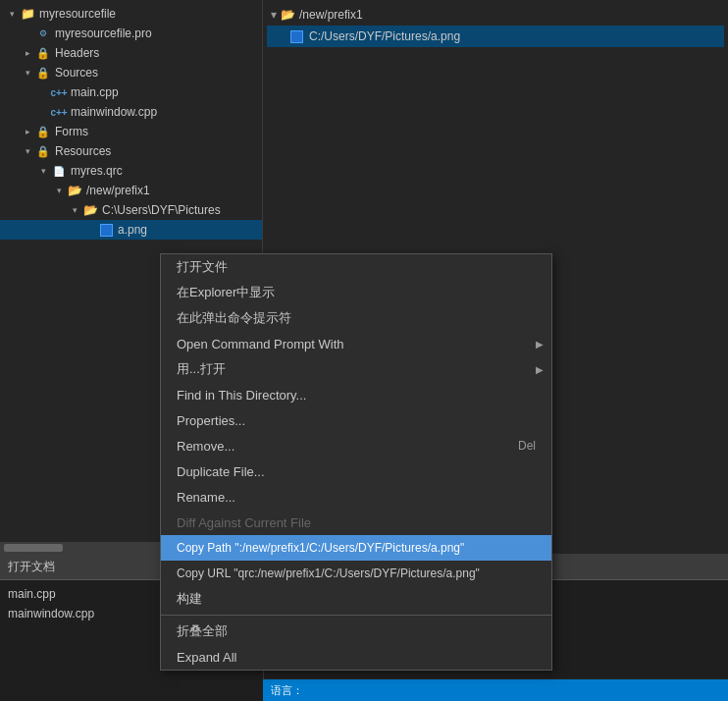 This screenshot has width=728, height=701. Describe the element at coordinates (27, 53) in the screenshot. I see `arrow-headers` at that location.